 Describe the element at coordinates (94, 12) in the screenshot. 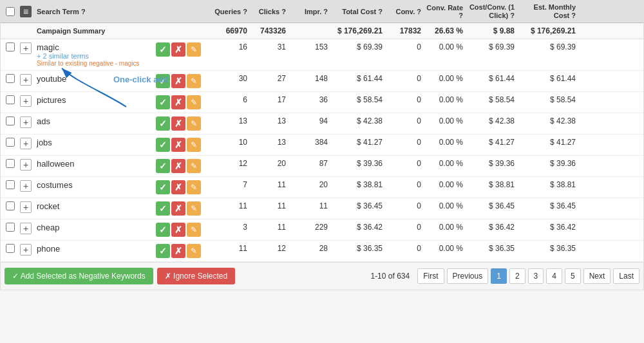

I see `header-search-term: Search Term ?` at that location.